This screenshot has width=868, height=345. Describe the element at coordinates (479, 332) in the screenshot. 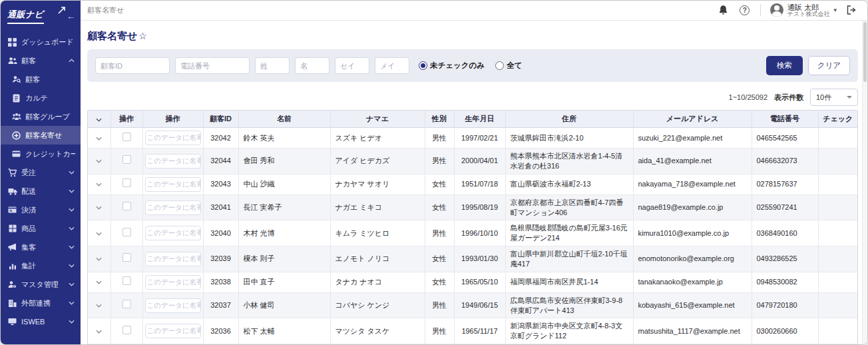

I see `cell-birth: 1965/11/17` at that location.